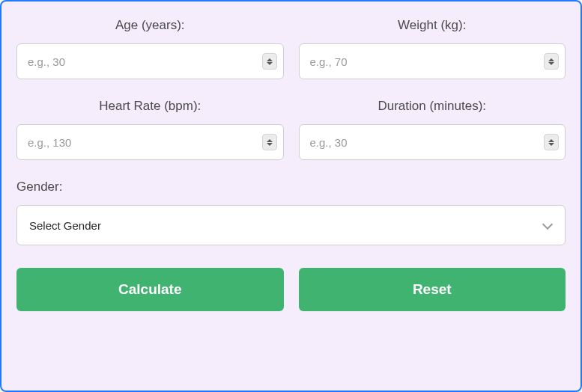 This screenshot has height=392, width=582. I want to click on field-weight: Weight (kg):, so click(433, 49).